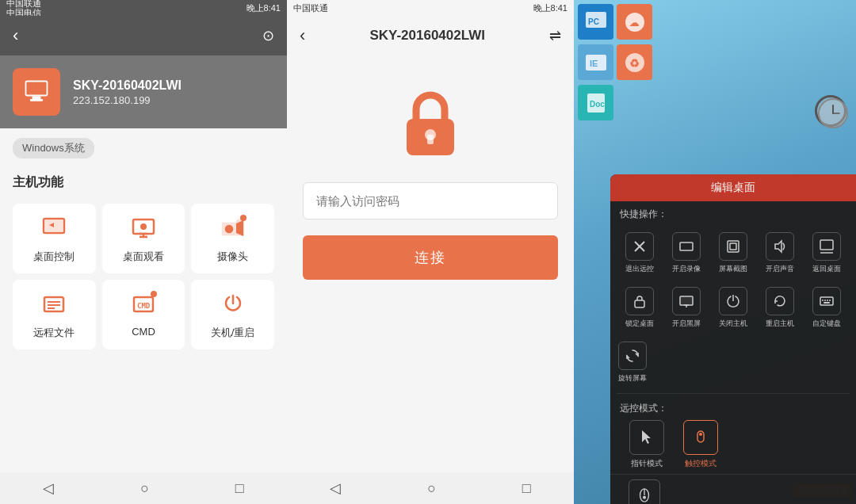 The image size is (856, 504). I want to click on ctx-label-rotate: 旋转屏幕, so click(632, 379).